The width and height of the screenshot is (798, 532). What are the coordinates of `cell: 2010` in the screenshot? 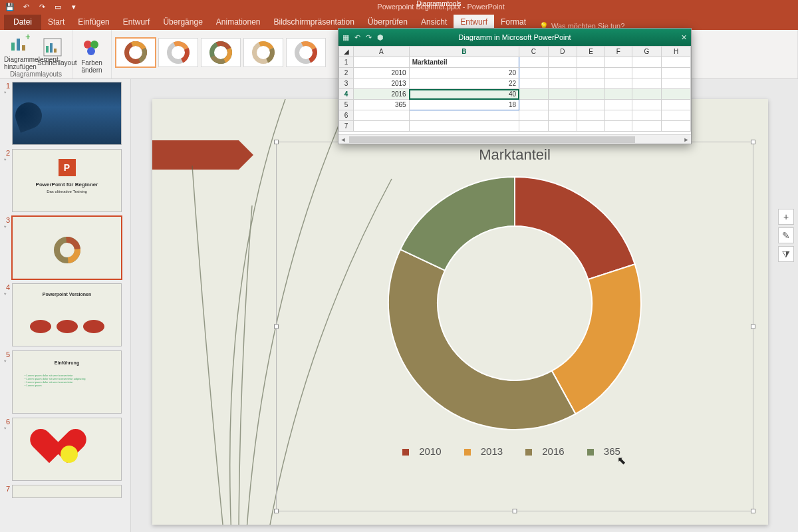 It's located at (382, 73).